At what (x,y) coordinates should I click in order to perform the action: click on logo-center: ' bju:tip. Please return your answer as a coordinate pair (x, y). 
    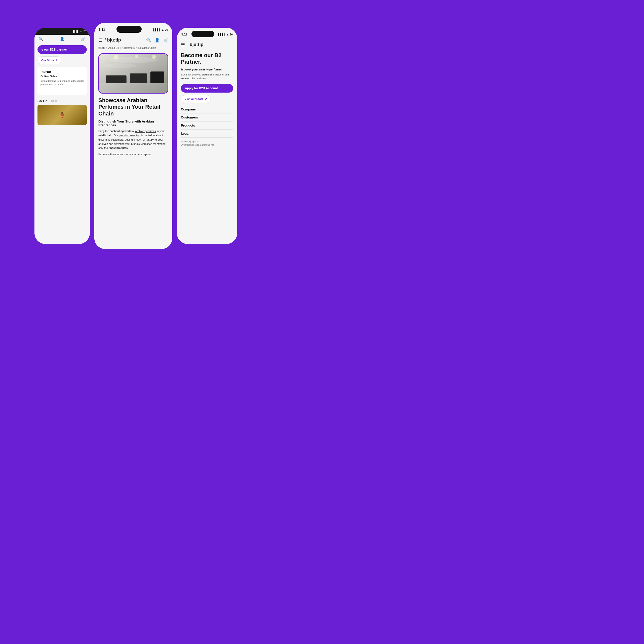
    Looking at the image, I should click on (113, 40).